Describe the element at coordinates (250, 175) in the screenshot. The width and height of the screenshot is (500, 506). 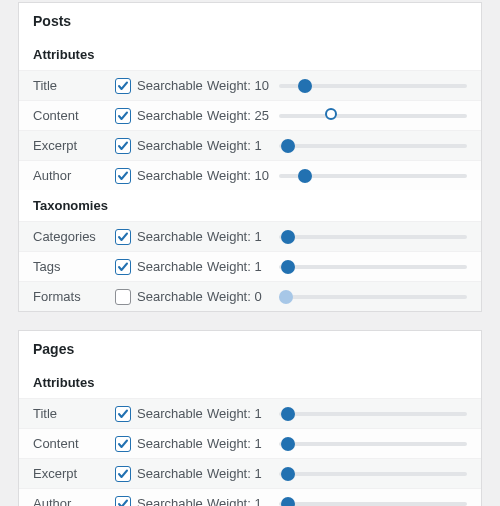
I see `field-row-author: AuthorSearchableWeight: 10` at that location.